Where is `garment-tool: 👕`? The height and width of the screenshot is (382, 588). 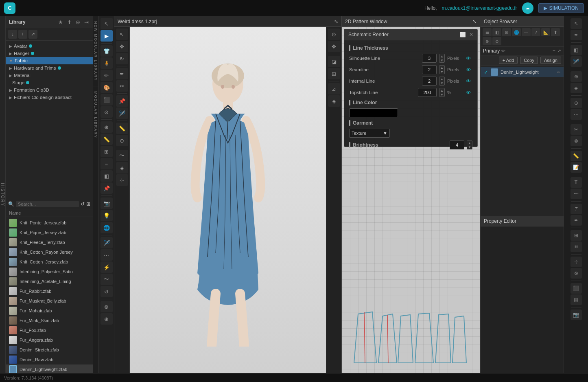 garment-tool: 👕 is located at coordinates (107, 51).